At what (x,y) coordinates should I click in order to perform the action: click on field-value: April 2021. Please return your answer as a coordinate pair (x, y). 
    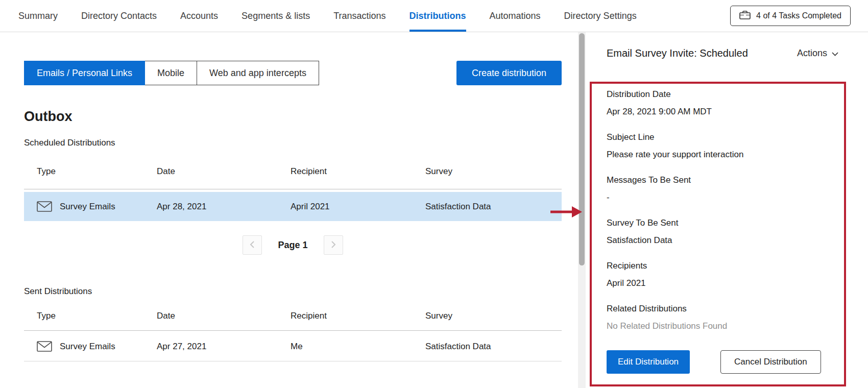
    Looking at the image, I should click on (720, 283).